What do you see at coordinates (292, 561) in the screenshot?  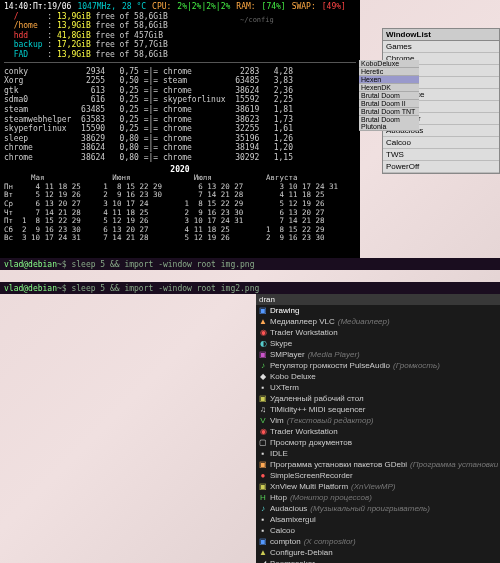 I see `menu-item-label: Boomseeker` at bounding box center [292, 561].